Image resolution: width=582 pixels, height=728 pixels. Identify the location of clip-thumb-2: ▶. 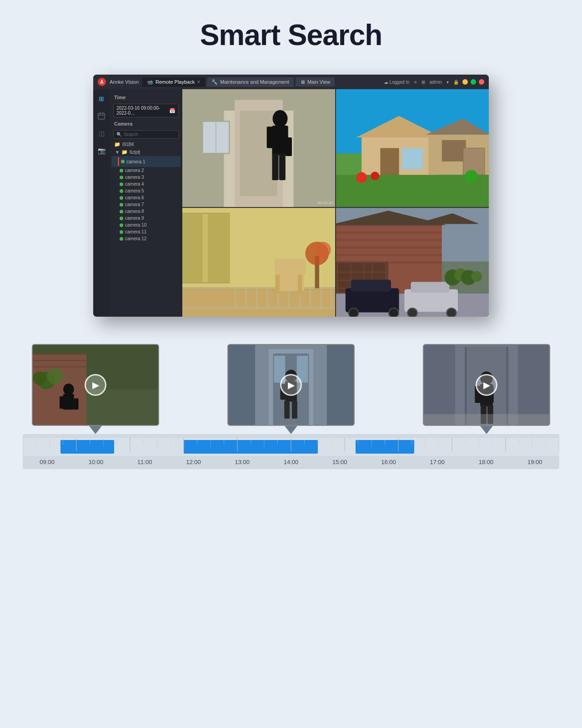
(291, 385).